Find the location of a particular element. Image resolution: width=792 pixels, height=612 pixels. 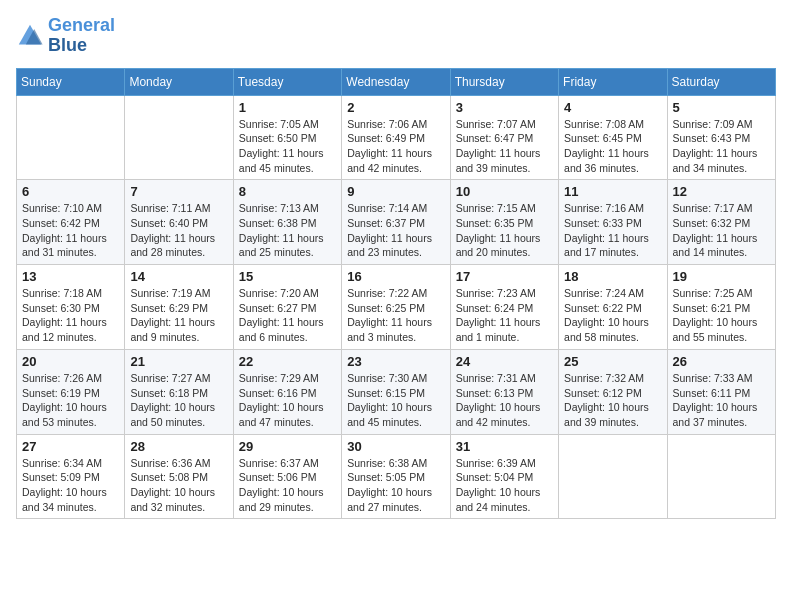

calendar-cell: 28Sunrise: 6:36 AMSunset: 5:08 PMDayligh… is located at coordinates (179, 476).